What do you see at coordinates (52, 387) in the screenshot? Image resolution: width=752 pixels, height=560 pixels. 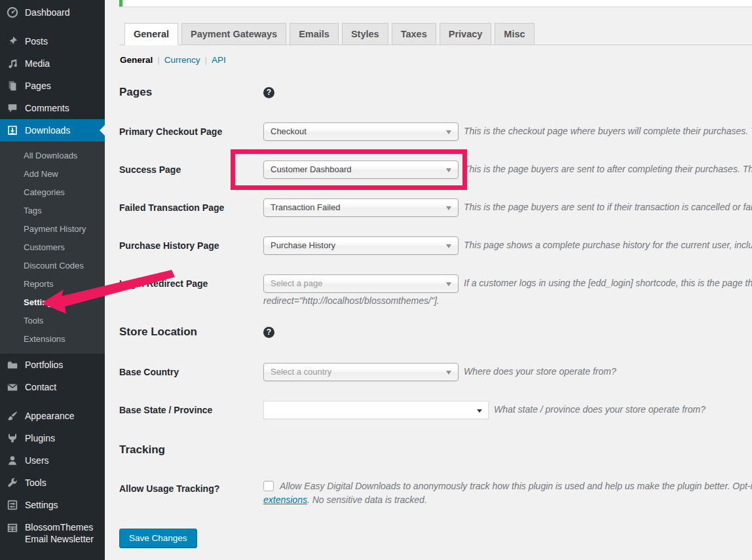 I see `sidebar-item-contact: Contact` at bounding box center [52, 387].